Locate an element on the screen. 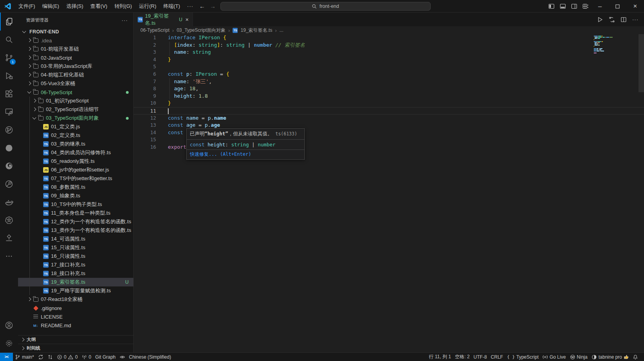 The image size is (644, 361). tree-item-17: TS07_TS中的setter和getter.ts is located at coordinates (76, 179).